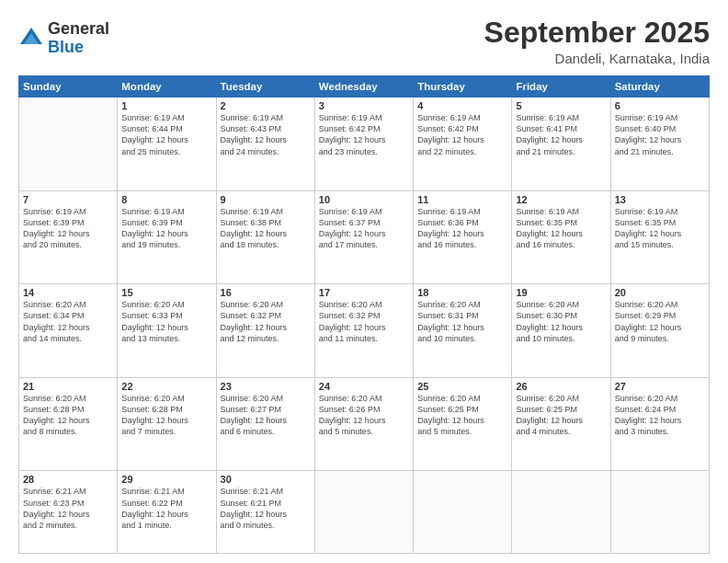 The height and width of the screenshot is (563, 728). Describe the element at coordinates (660, 86) in the screenshot. I see `col-header-saturday: Saturday` at that location.